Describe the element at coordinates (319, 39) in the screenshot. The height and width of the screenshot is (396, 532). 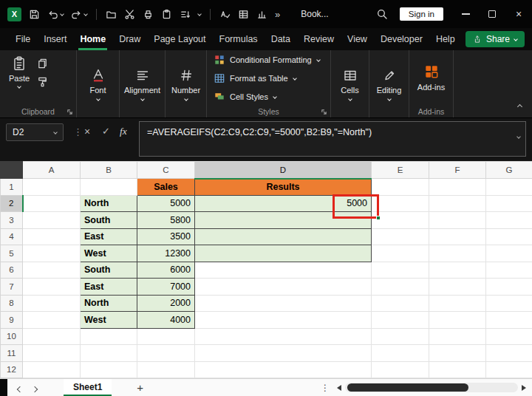
I see `ribbon-tab-review: Review` at that location.